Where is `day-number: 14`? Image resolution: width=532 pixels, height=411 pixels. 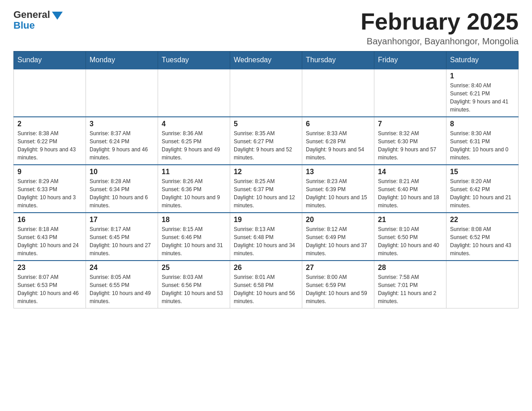 day-number: 14 is located at coordinates (410, 172).